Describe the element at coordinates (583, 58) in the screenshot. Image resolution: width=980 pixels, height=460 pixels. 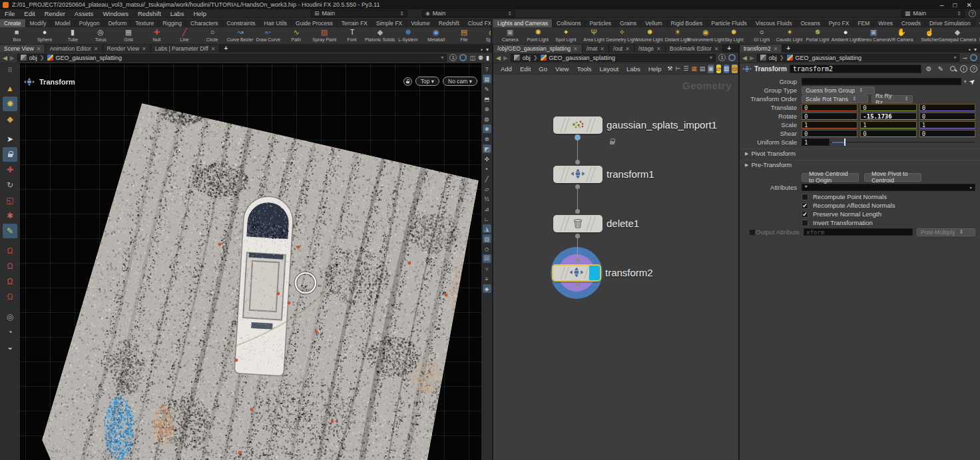
I see `path-node: GEO_gaussian_splatting` at that location.